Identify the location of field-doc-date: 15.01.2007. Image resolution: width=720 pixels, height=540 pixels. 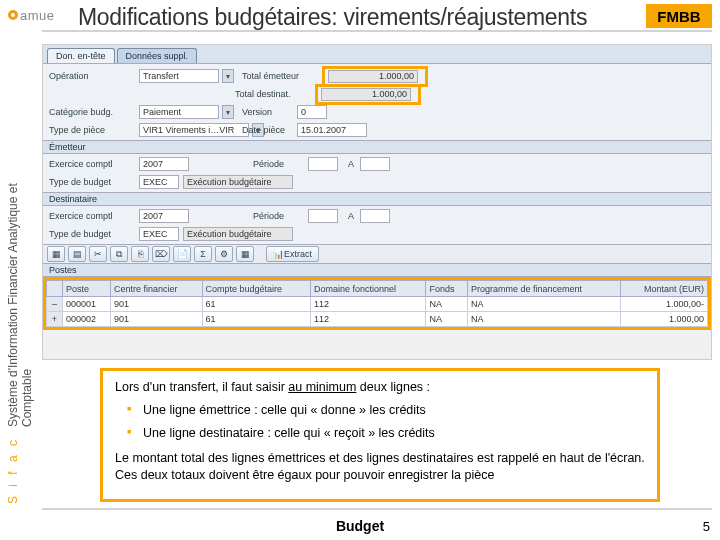
(332, 130).